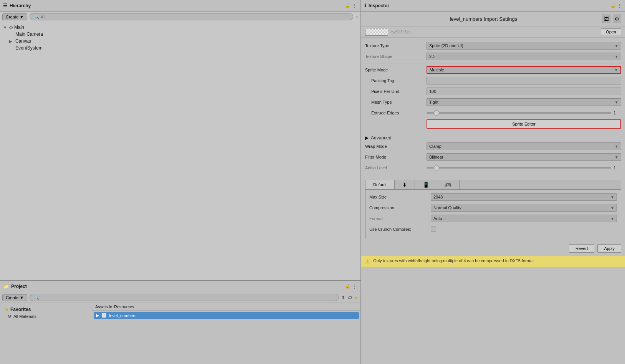 The width and height of the screenshot is (625, 364). Describe the element at coordinates (524, 146) in the screenshot. I see `wrap-mode-dropdown: Clamp ▼` at that location.